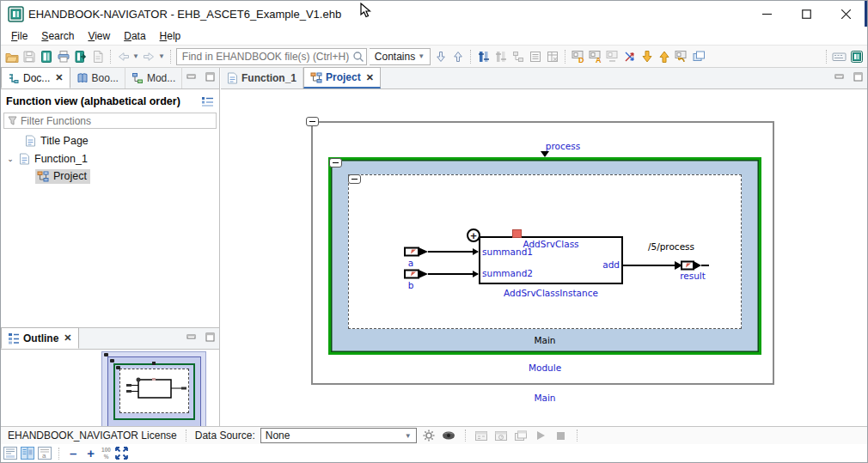 This screenshot has width=868, height=463. I want to click on maximize-editor-button, so click(858, 76).